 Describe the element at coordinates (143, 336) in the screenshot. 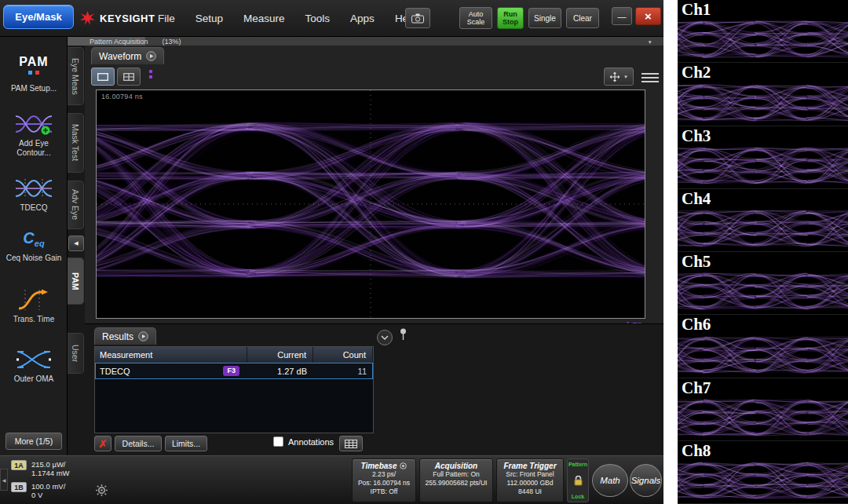

I see `results-context-icon` at that location.